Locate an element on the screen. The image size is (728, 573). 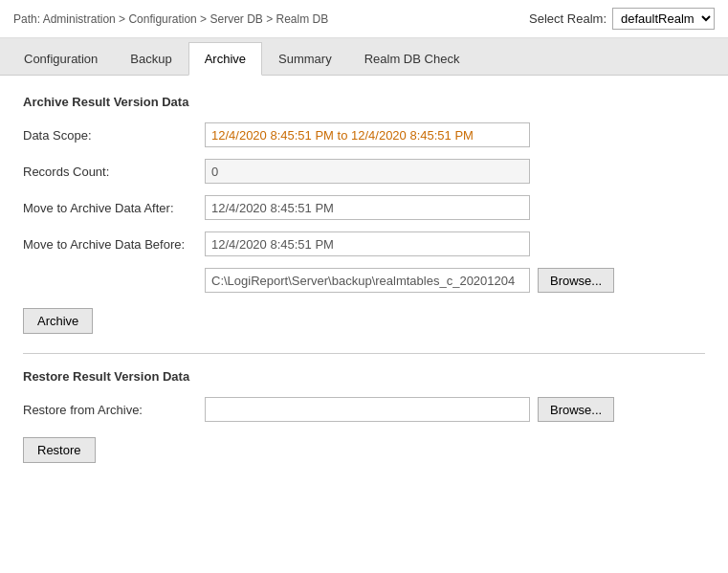
tab-backup: Backup is located at coordinates (151, 58).